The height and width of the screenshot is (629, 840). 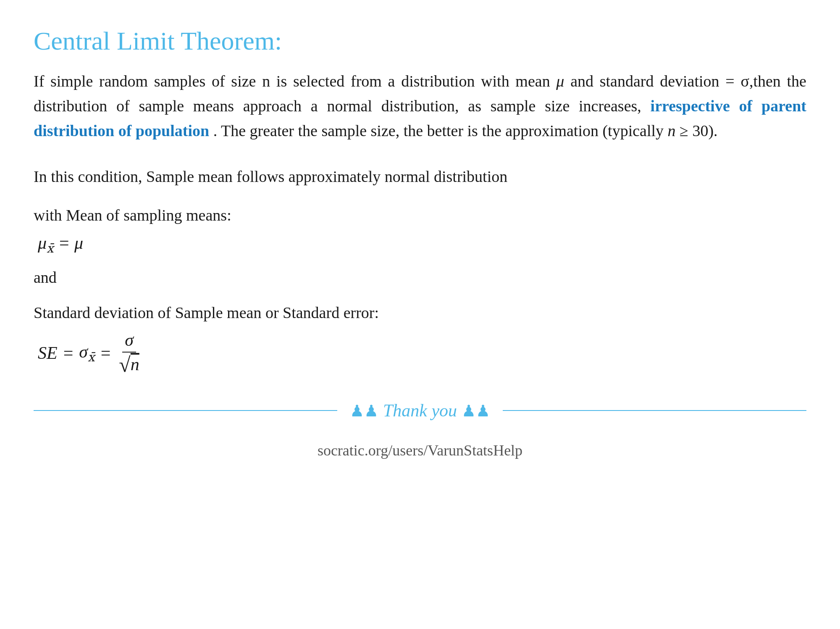 What do you see at coordinates (420, 411) in the screenshot?
I see `thank-you-label: Thank you` at bounding box center [420, 411].